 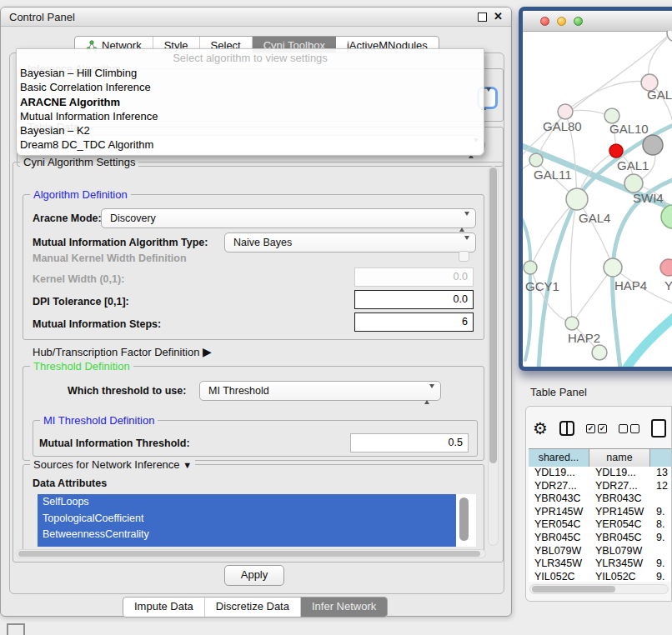 What do you see at coordinates (659, 95) in the screenshot?
I see `node-label-gal: GAL` at bounding box center [659, 95].